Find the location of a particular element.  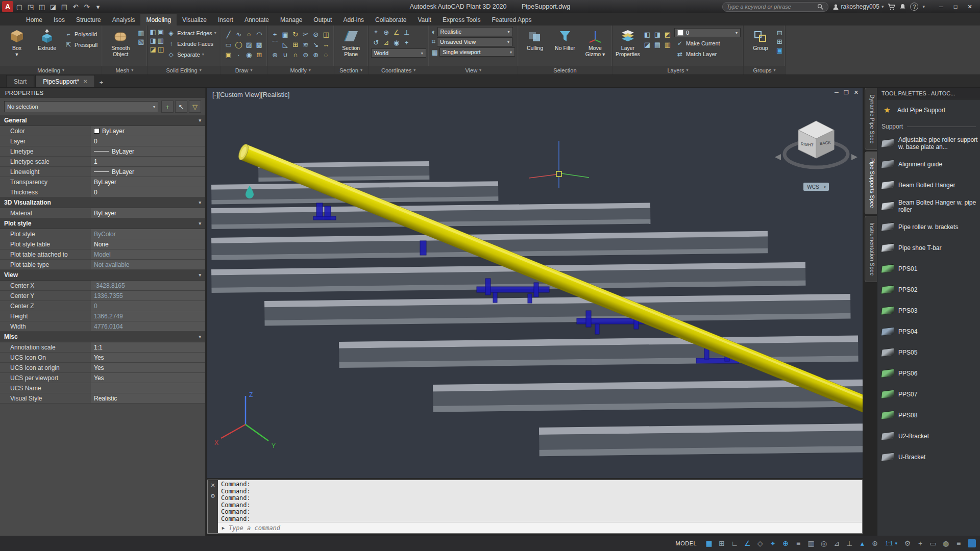

collapse-icon: ▾ is located at coordinates (200, 120).